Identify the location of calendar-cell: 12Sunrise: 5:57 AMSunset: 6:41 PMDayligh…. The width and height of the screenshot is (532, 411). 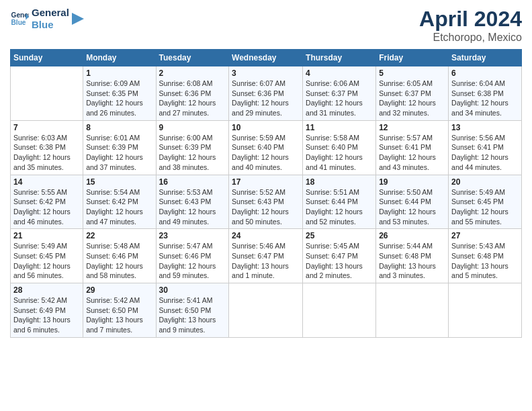
(412, 148).